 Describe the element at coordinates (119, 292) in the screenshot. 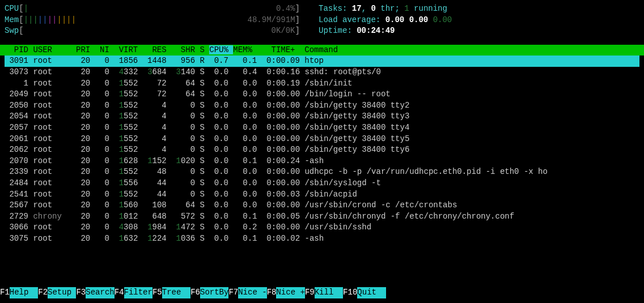

I see `fkey-f4: F4` at that location.